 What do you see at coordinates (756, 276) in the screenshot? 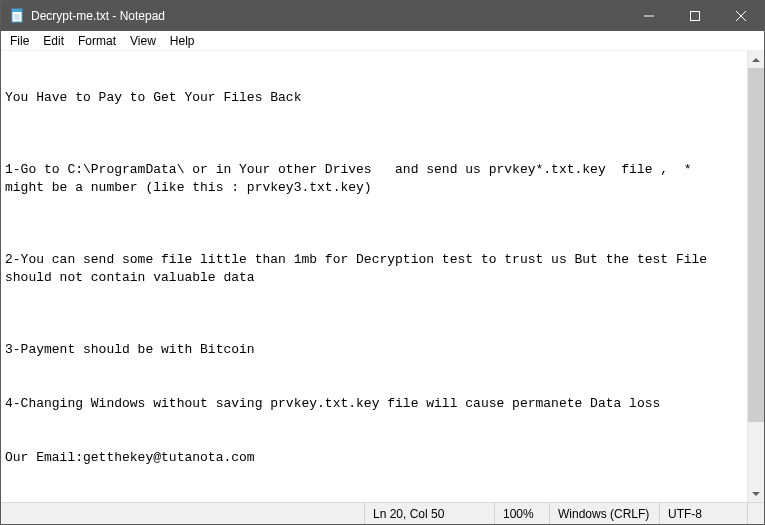
I see `scroll-track` at bounding box center [756, 276].